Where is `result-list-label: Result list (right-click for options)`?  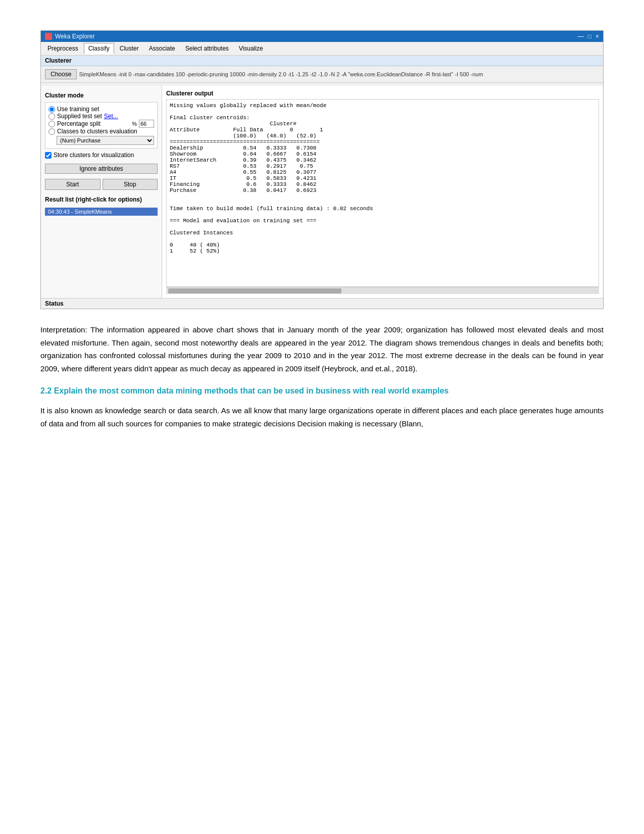
result-list-label: Result list (right-click for options) is located at coordinates (101, 200).